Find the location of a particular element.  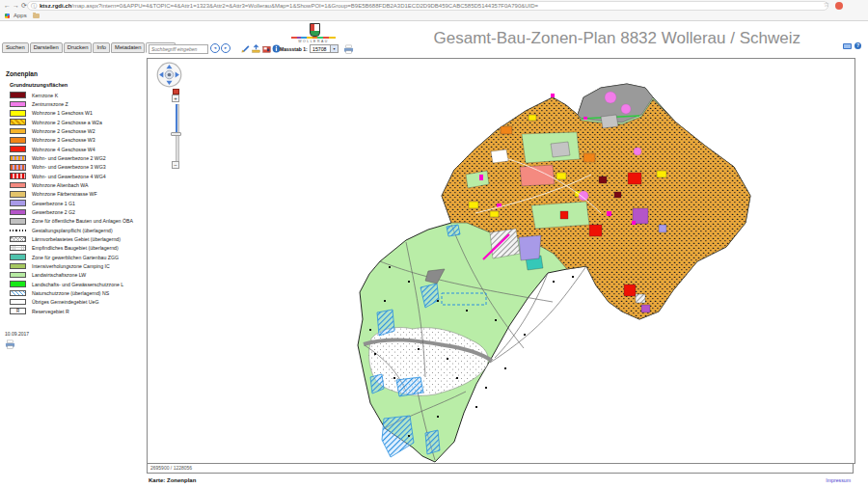

chevron-down-icon: ▾ is located at coordinates (334, 48).